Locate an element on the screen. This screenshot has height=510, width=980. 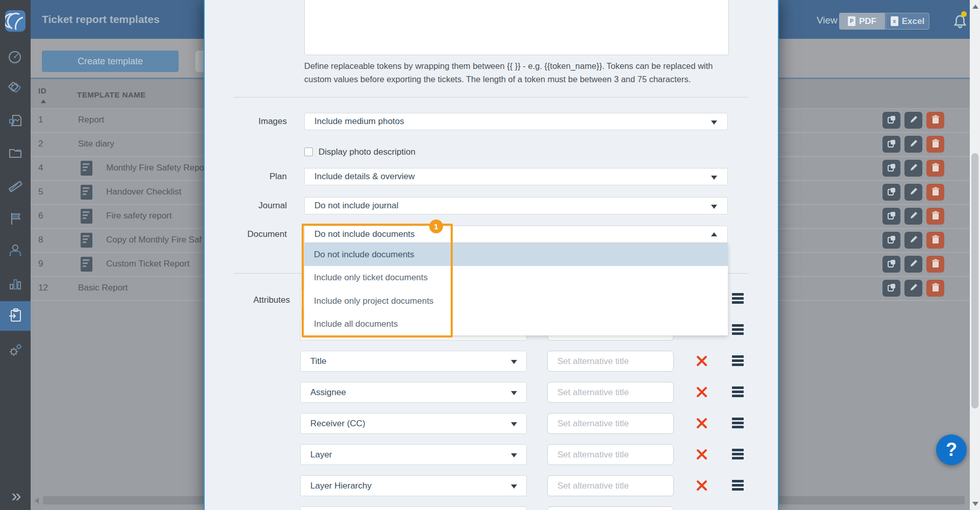
help-button: ? is located at coordinates (951, 450).